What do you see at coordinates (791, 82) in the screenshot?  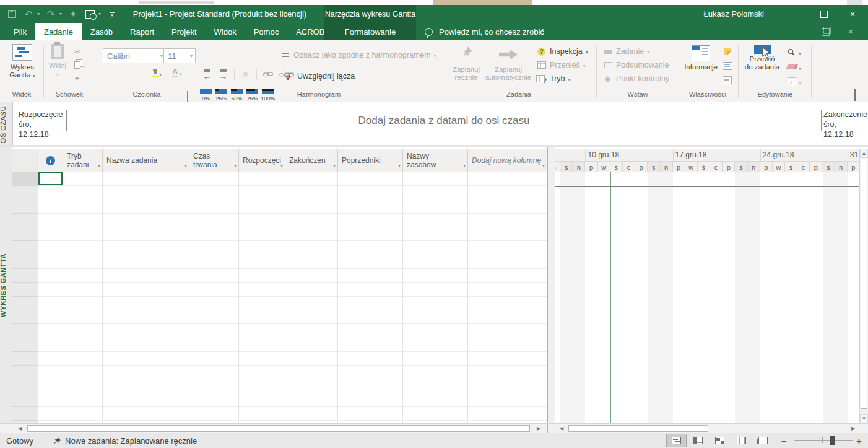 I see `fill-down-icon: ↓` at bounding box center [791, 82].